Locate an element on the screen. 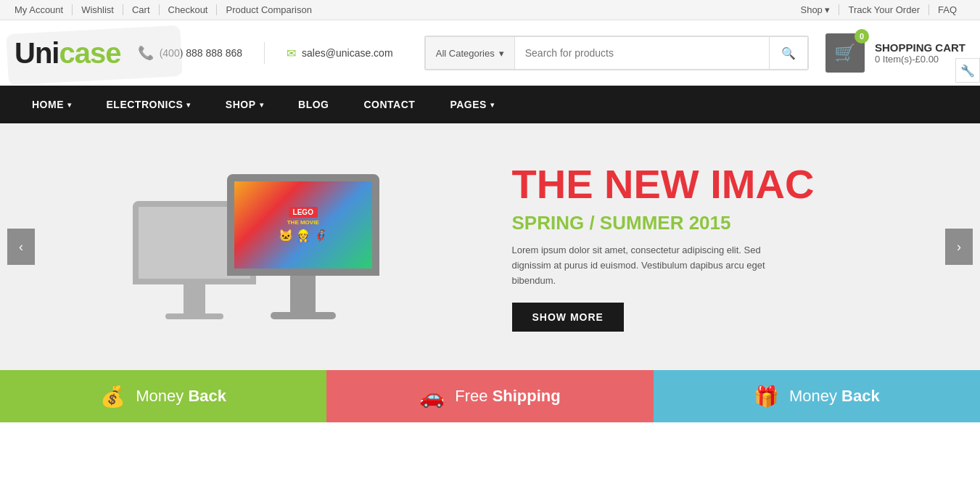 This screenshot has width=980, height=492. imac-front: LEGO THE MOVIE 🐱 👷 🦸 is located at coordinates (303, 247).